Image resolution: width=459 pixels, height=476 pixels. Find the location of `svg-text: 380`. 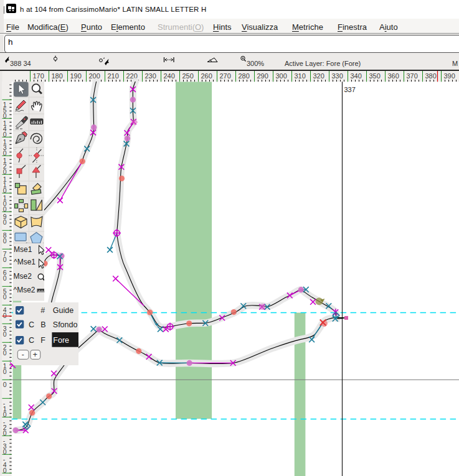

svg-text: 380 is located at coordinates (431, 76).